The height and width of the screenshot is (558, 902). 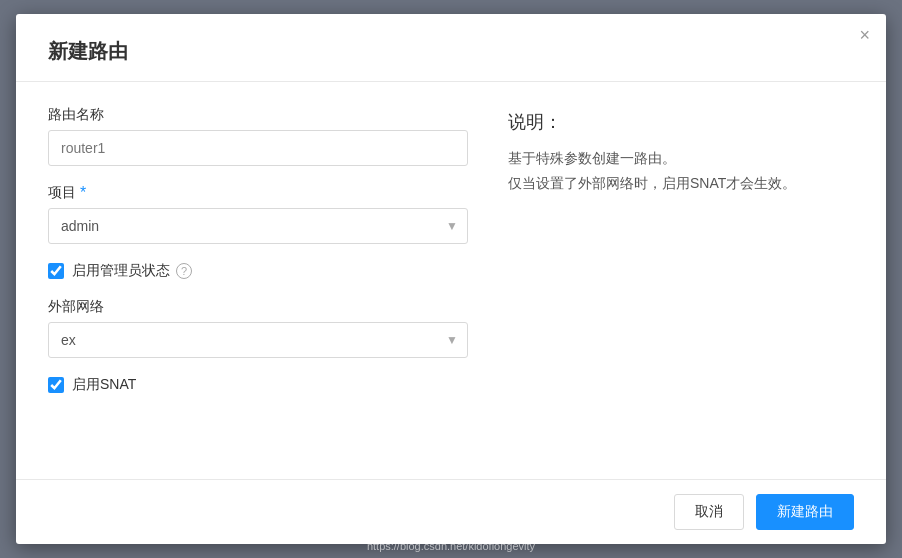 What do you see at coordinates (681, 122) in the screenshot?
I see `info-title: 说明：` at bounding box center [681, 122].